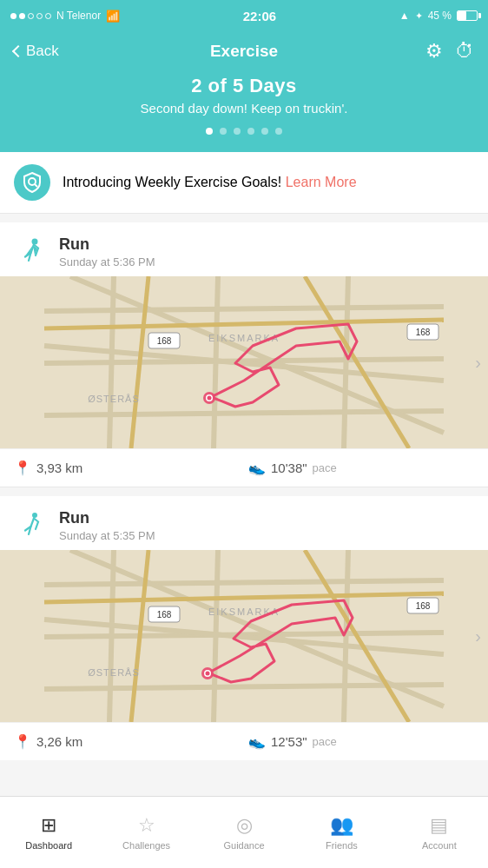 The image size is (488, 868). Describe the element at coordinates (65, 16) in the screenshot. I see `status-left: N Telenor 📶` at that location.